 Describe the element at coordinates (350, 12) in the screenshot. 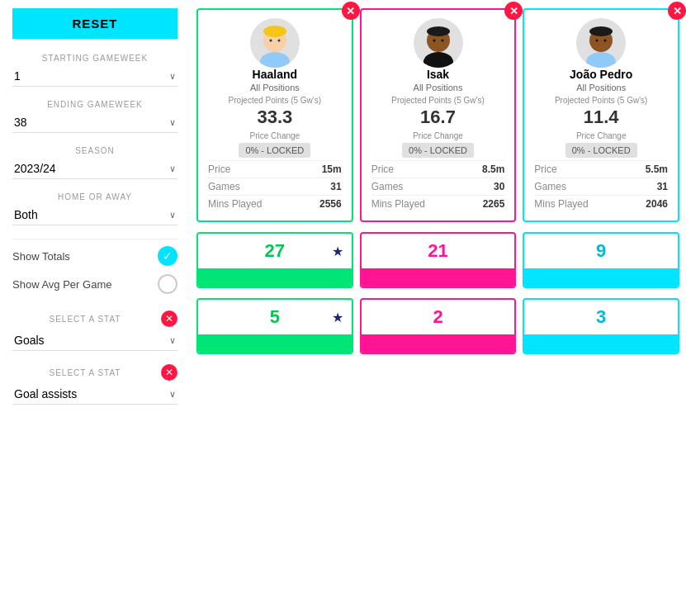

I see `close-icon-haaland: ✕` at that location.